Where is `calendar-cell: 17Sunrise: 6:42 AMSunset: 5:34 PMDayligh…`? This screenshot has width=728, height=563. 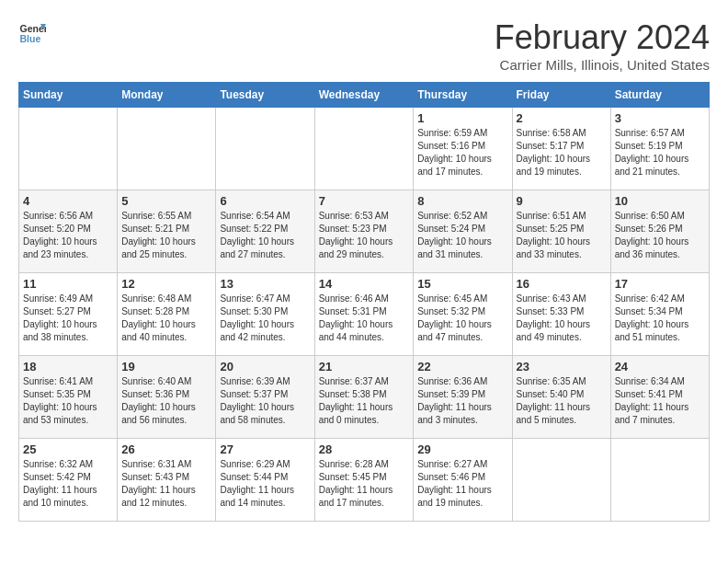
calendar-cell: 17Sunrise: 6:42 AMSunset: 5:34 PMDayligh… is located at coordinates (660, 315).